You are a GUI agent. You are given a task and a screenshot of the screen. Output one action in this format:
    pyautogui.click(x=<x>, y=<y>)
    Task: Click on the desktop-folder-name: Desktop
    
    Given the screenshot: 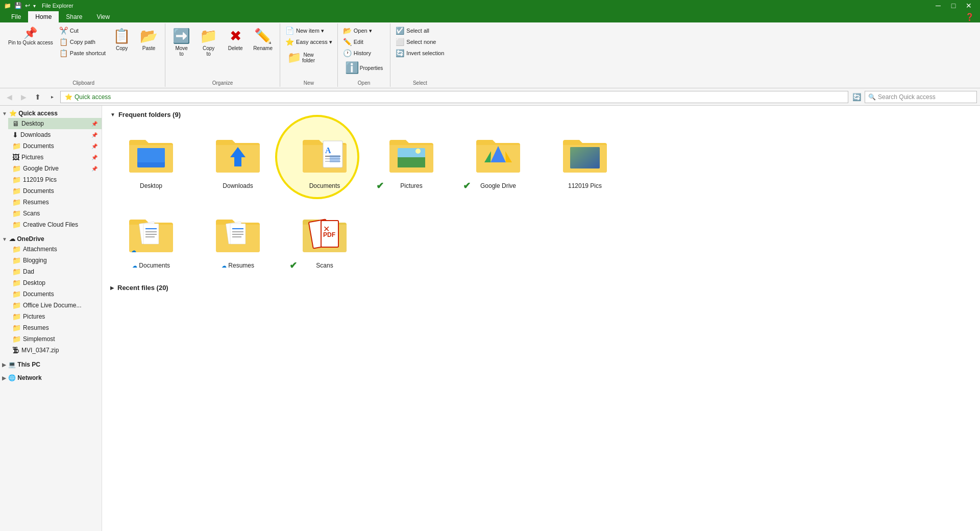 What is the action you would take?
    pyautogui.click(x=151, y=186)
    